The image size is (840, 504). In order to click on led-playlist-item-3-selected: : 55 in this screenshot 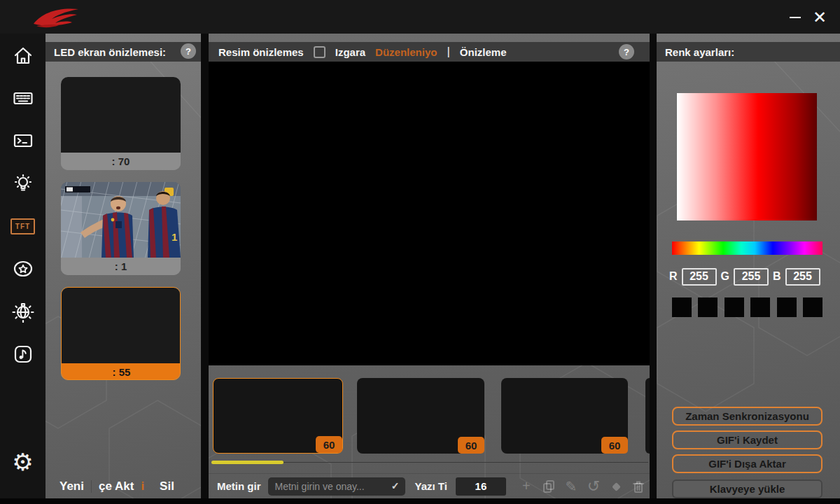, I will do `click(120, 333)`.